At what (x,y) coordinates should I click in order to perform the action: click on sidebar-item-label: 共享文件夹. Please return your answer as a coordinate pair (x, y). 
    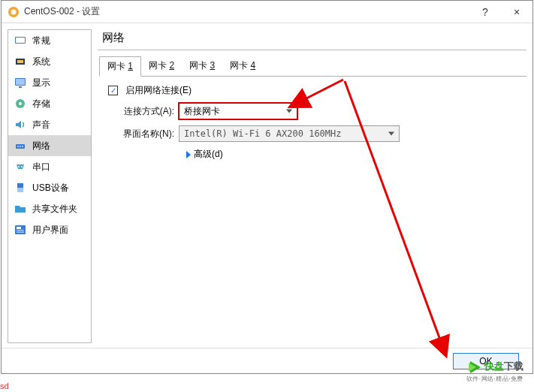
    Looking at the image, I should click on (55, 209).